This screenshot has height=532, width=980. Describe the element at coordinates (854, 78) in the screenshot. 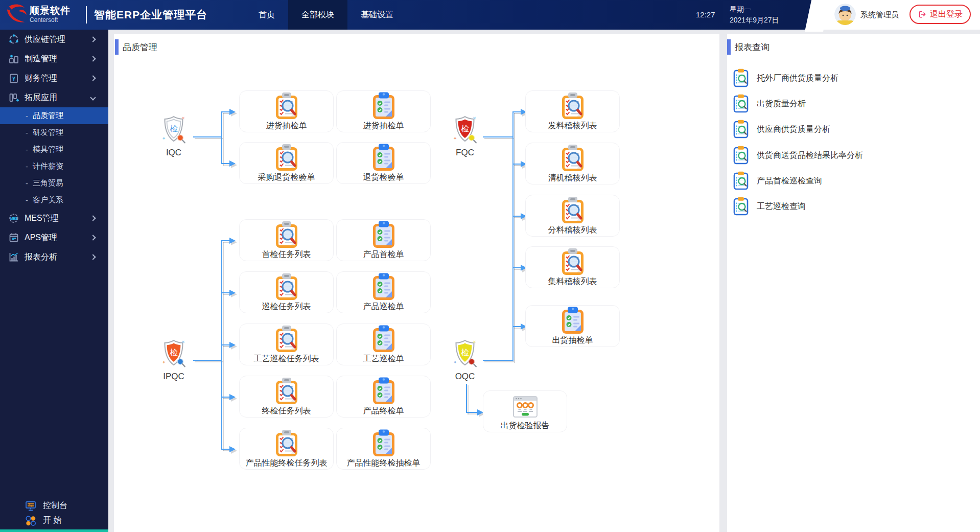

I see `report-item-outsource-quality: 托外厂商供货质量分析` at that location.